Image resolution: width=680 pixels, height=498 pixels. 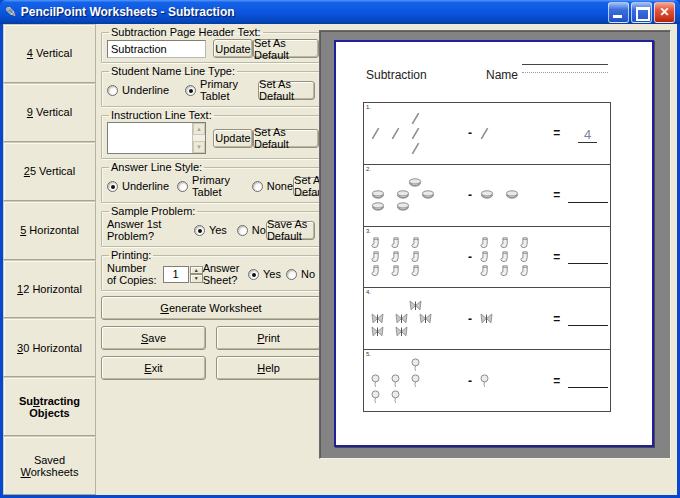 What do you see at coordinates (50, 466) in the screenshot?
I see `sidebar-item-saved-worksheets: Saved Worksheets` at bounding box center [50, 466].